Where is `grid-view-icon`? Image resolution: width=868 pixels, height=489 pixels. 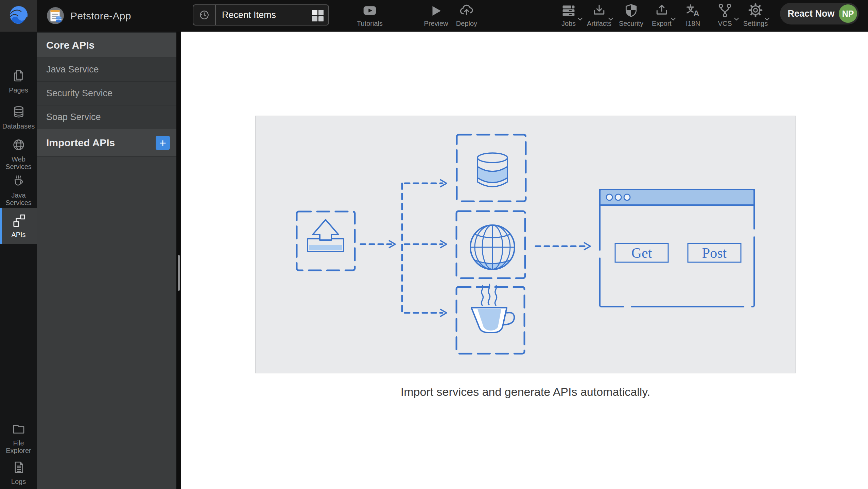 grid-view-icon is located at coordinates (318, 16).